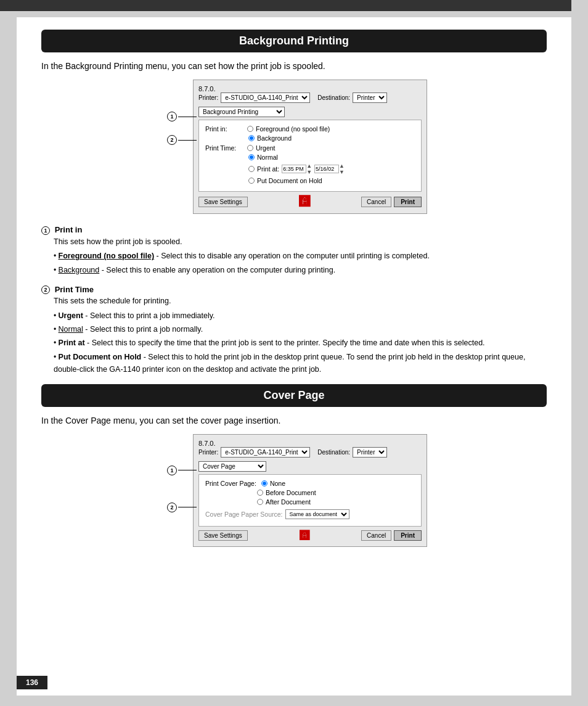 Image resolution: width=588 pixels, height=706 pixels. What do you see at coordinates (69, 229) in the screenshot?
I see `desc1-title: Print in` at bounding box center [69, 229].